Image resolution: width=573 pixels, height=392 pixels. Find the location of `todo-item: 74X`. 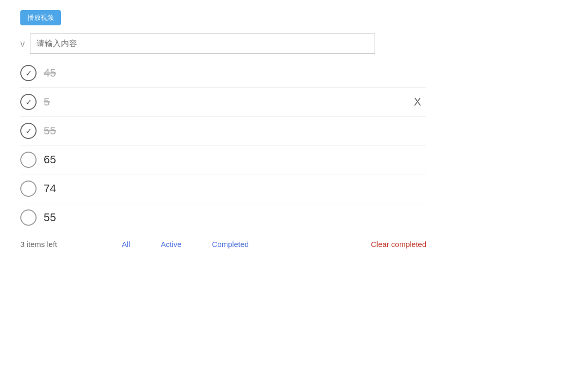

todo-item: 74X is located at coordinates (223, 189).